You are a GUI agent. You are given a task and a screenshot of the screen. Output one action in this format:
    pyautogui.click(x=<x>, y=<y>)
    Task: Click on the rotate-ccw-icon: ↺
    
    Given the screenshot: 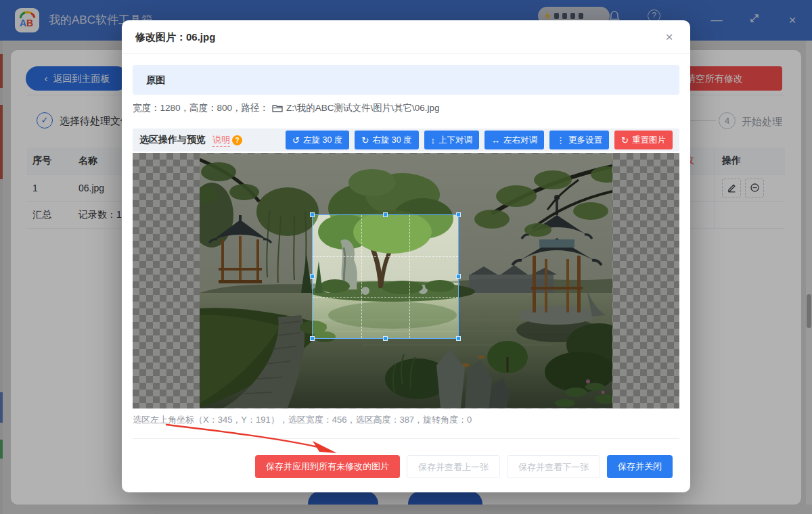 What is the action you would take?
    pyautogui.click(x=296, y=141)
    